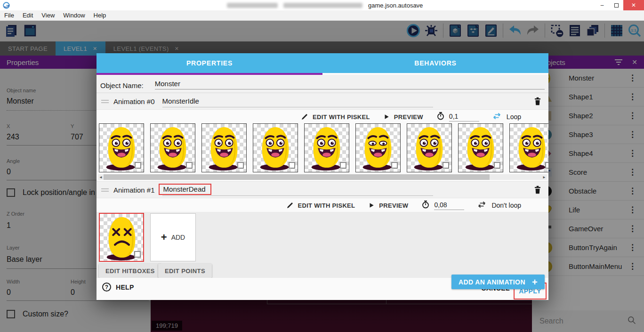 This screenshot has height=332, width=644. Describe the element at coordinates (322, 5) in the screenshot. I see `title-bar: game.json.autosave – ✕` at that location.